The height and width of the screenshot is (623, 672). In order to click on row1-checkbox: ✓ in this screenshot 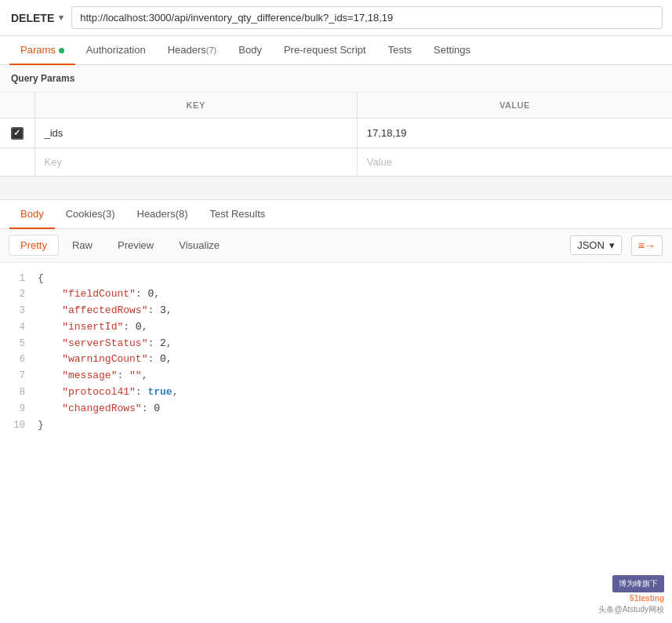, I will do `click(17, 133)`.